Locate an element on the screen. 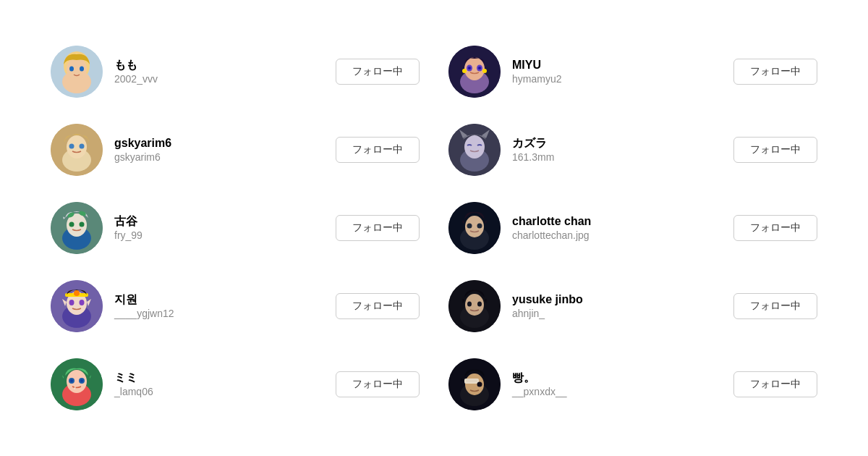 The image size is (868, 456). user-info: charlotte chan charlottechan.jpg is located at coordinates (617, 229).